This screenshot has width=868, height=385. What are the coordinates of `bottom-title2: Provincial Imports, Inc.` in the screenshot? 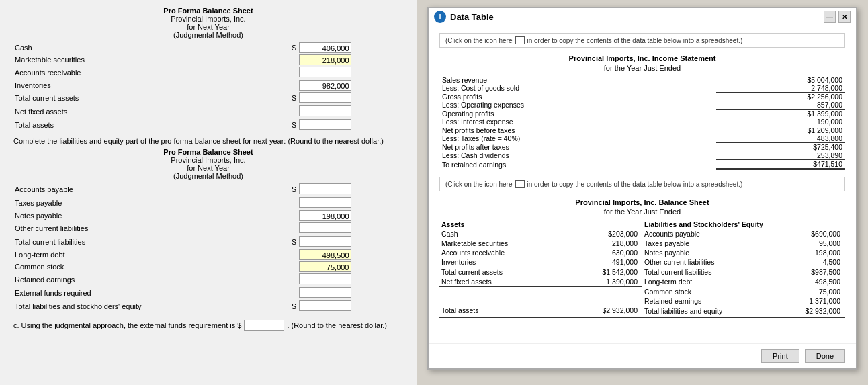 It's located at (208, 160).